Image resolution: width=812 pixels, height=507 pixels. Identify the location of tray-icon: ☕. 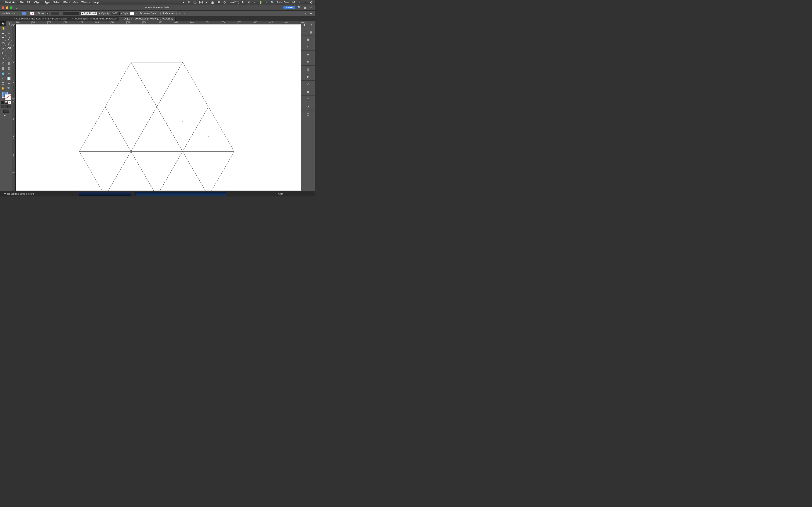
(213, 2).